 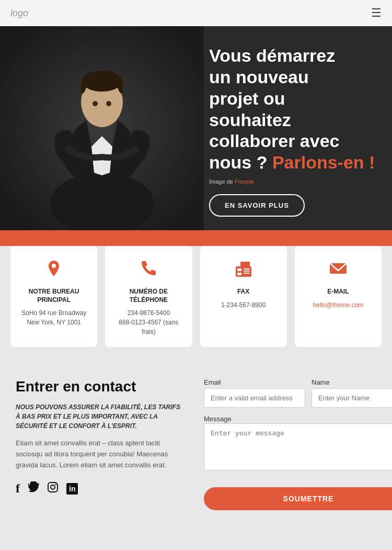 What do you see at coordinates (245, 182) in the screenshot?
I see `freepik-link: Freepik` at bounding box center [245, 182].